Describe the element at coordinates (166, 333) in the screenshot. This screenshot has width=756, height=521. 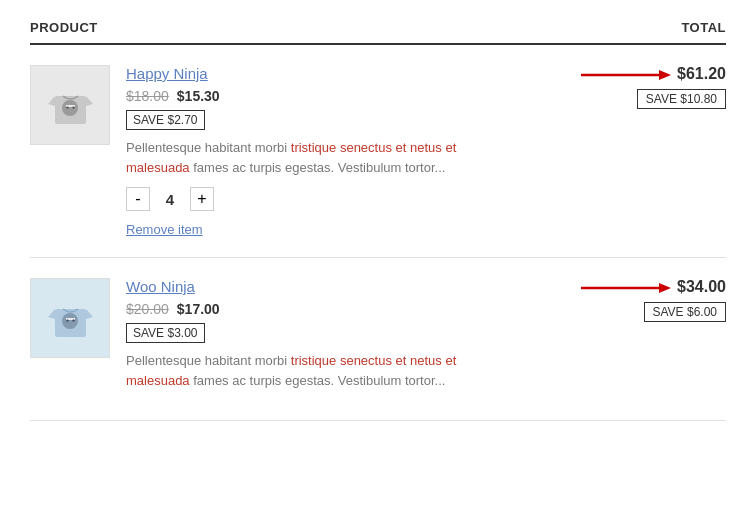
I see `item-save-badge: SAVE $3.00` at that location.